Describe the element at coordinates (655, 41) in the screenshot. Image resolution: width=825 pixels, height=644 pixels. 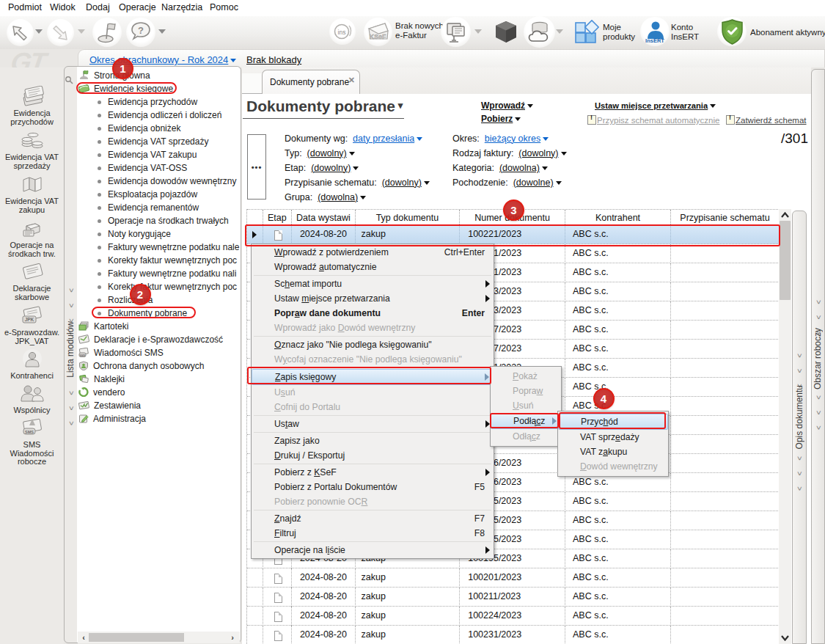
I see `svg-text: InsERT` at that location.